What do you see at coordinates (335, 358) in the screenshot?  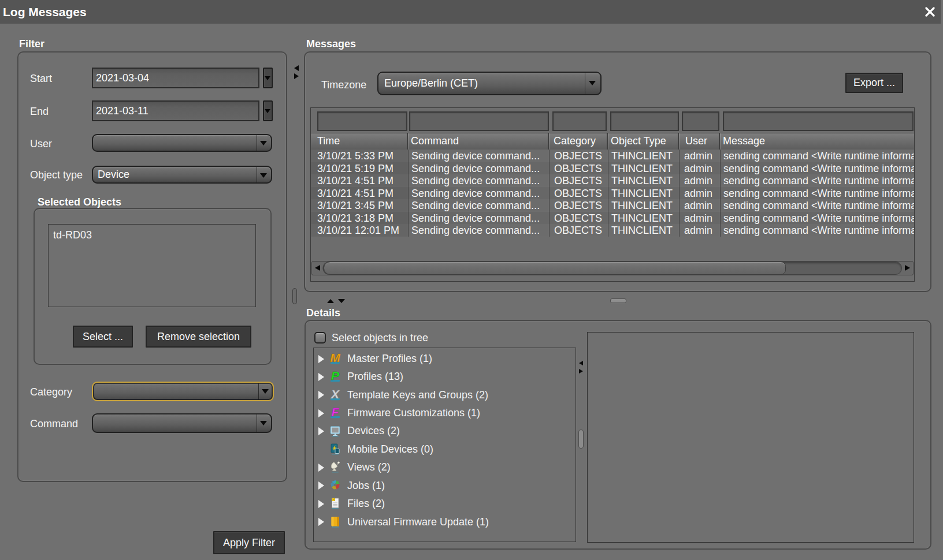 I see `svg-text: M` at bounding box center [335, 358].